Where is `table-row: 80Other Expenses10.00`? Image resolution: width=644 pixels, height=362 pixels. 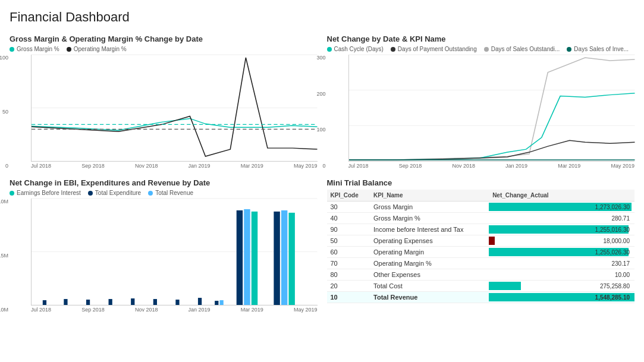
table-row: 80Other Expenses10.00 is located at coordinates (481, 275).